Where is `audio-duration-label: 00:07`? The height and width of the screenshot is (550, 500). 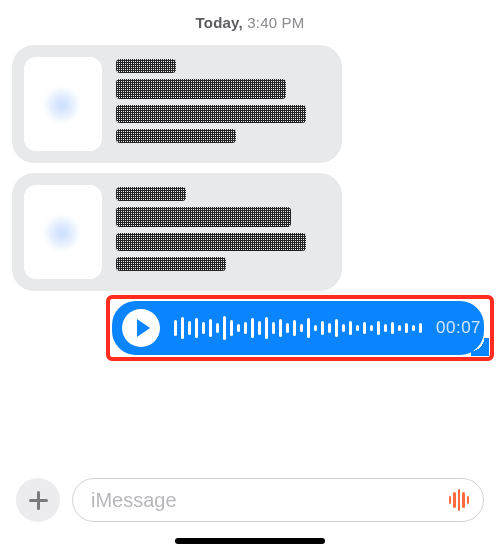 audio-duration-label: 00:07 is located at coordinates (458, 328).